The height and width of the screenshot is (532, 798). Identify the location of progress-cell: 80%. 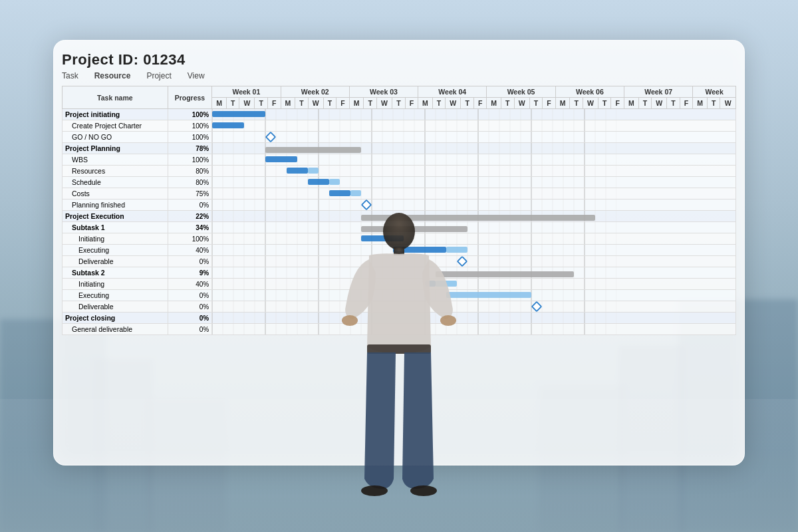
(190, 172).